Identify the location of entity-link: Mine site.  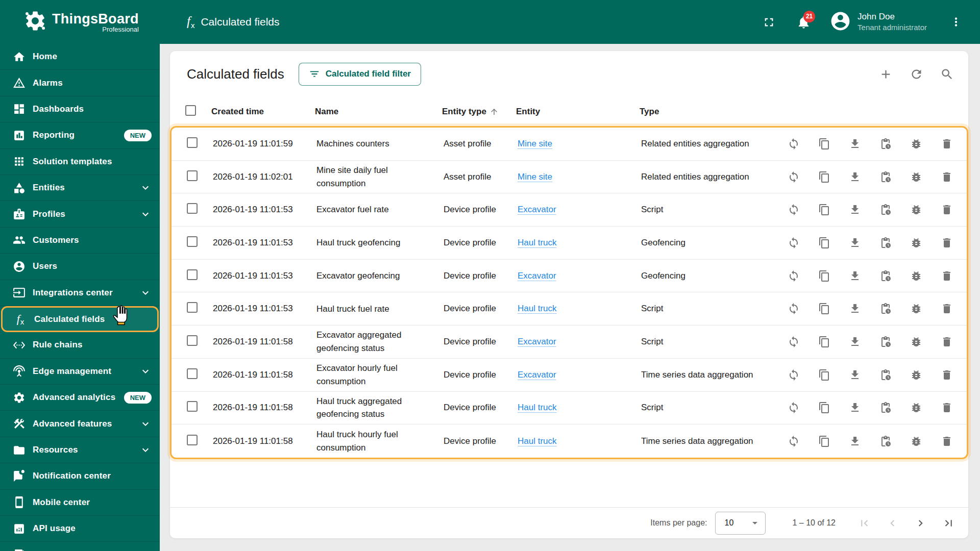
(535, 177).